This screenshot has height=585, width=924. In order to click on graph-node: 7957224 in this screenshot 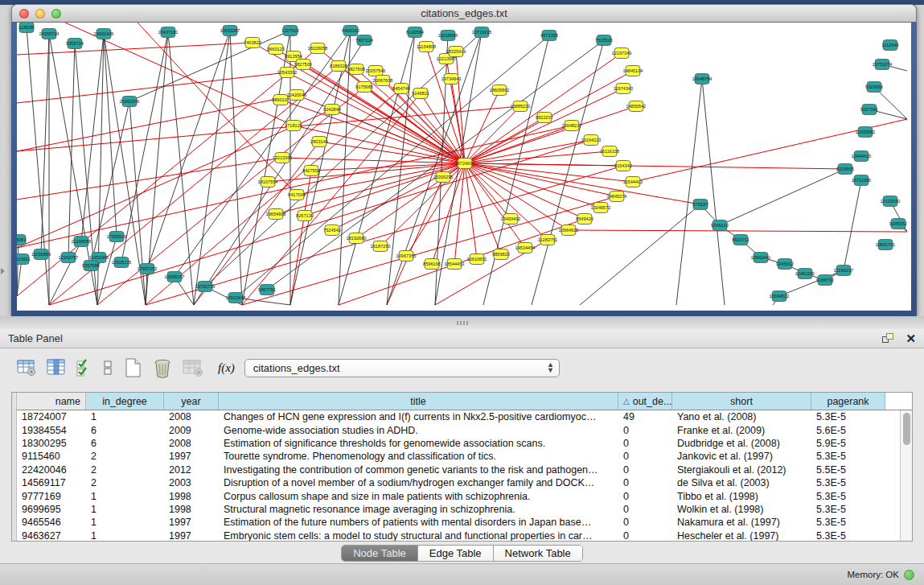, I will do `click(364, 40)`.